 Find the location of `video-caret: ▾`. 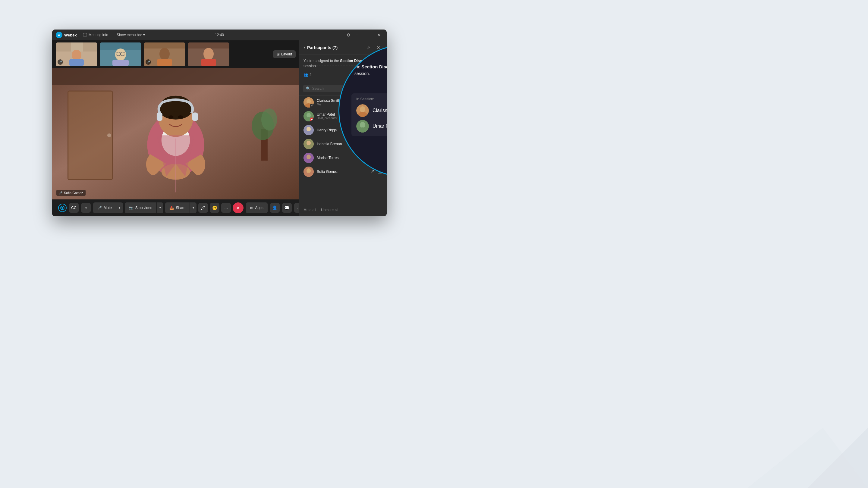

video-caret: ▾ is located at coordinates (160, 208).